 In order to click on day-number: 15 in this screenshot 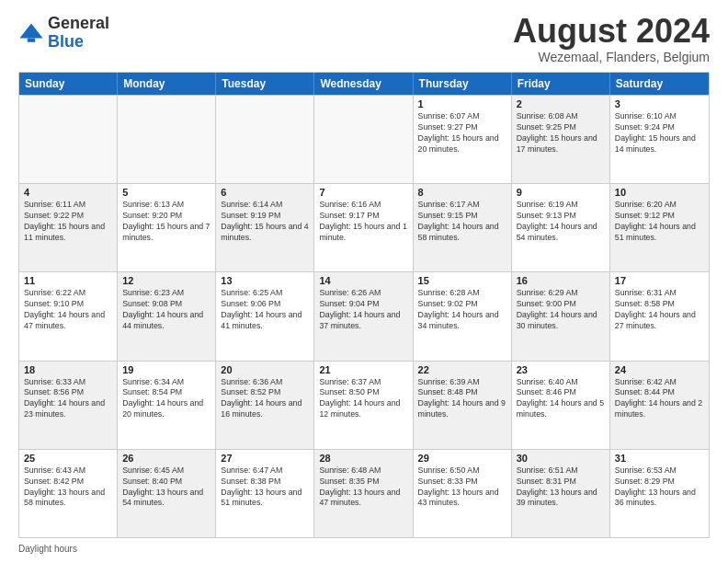, I will do `click(462, 281)`.